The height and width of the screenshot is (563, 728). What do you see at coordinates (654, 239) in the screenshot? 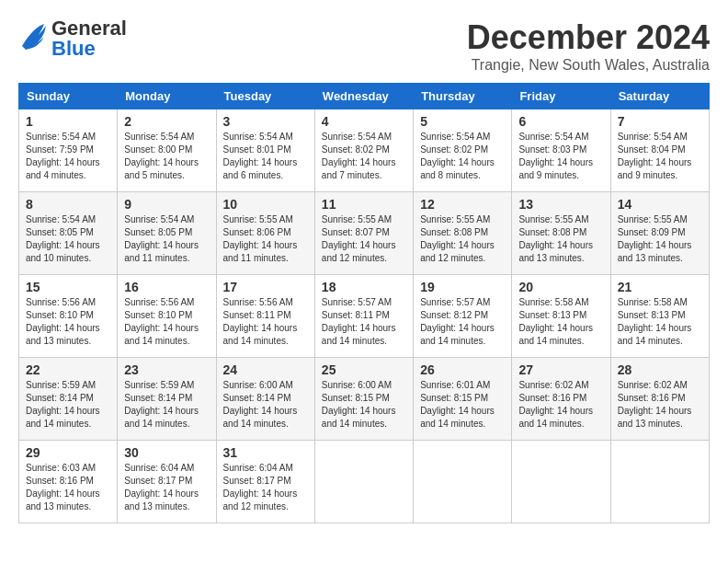
I see `day-info: Sunrise: 5:55 AMSunset: 8:09 PMDaylight:…` at bounding box center [654, 239].